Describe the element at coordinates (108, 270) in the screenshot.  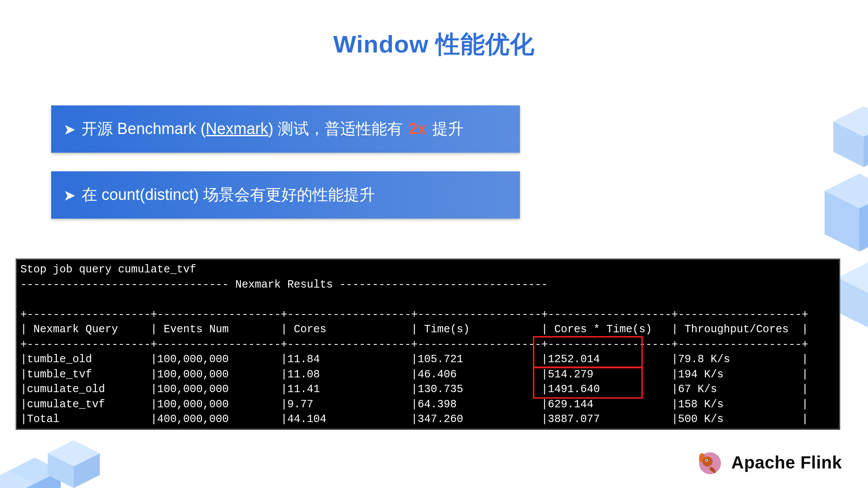
I see `terminal-line-stop: Stop job query cumulate_tvf` at that location.